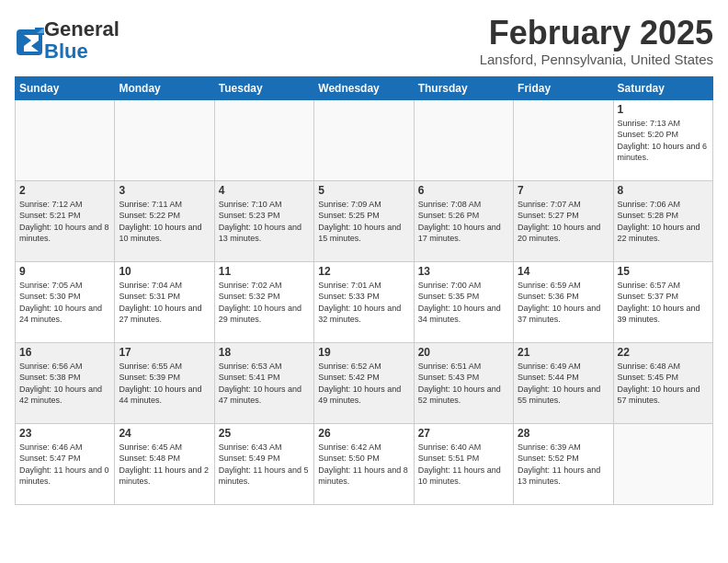 The image size is (728, 563). Describe the element at coordinates (563, 383) in the screenshot. I see `calendar-cell: 21Sunrise: 6:49 AM Sunset: 5:44 PM Dayli…` at that location.